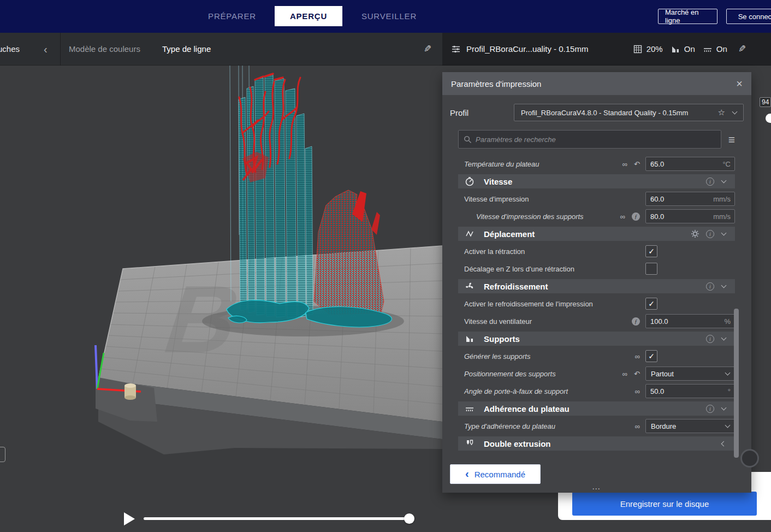 The width and height of the screenshot is (771, 532). Describe the element at coordinates (596, 199) in the screenshot. I see `setting-row-print-speed: Vitesse d'impression mm/s` at that location.